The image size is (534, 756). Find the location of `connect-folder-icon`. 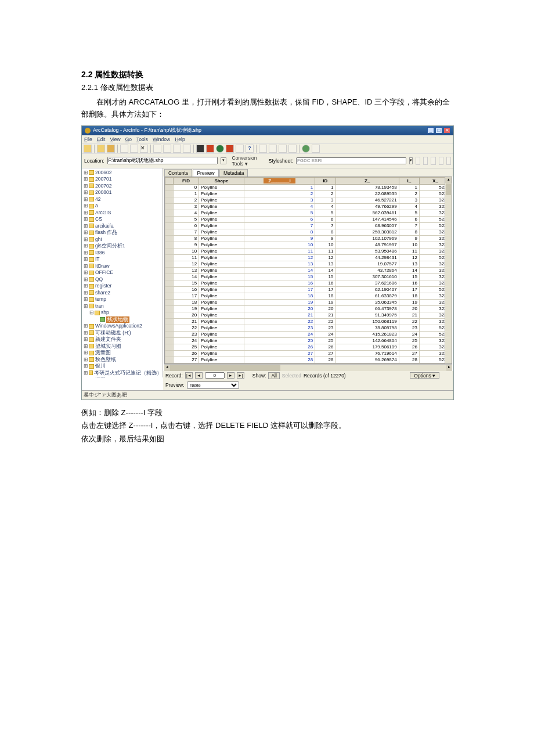

connect-folder-icon is located at coordinates (101, 149).